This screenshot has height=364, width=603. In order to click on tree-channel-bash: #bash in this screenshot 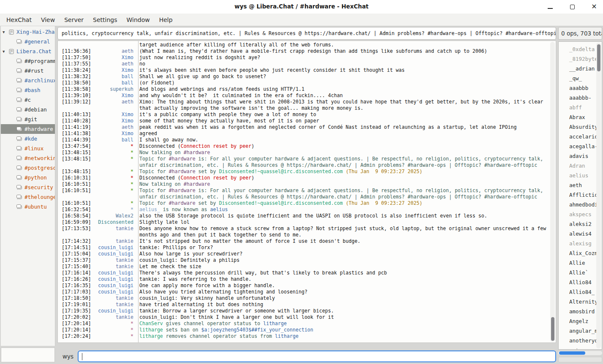, I will do `click(28, 90)`.